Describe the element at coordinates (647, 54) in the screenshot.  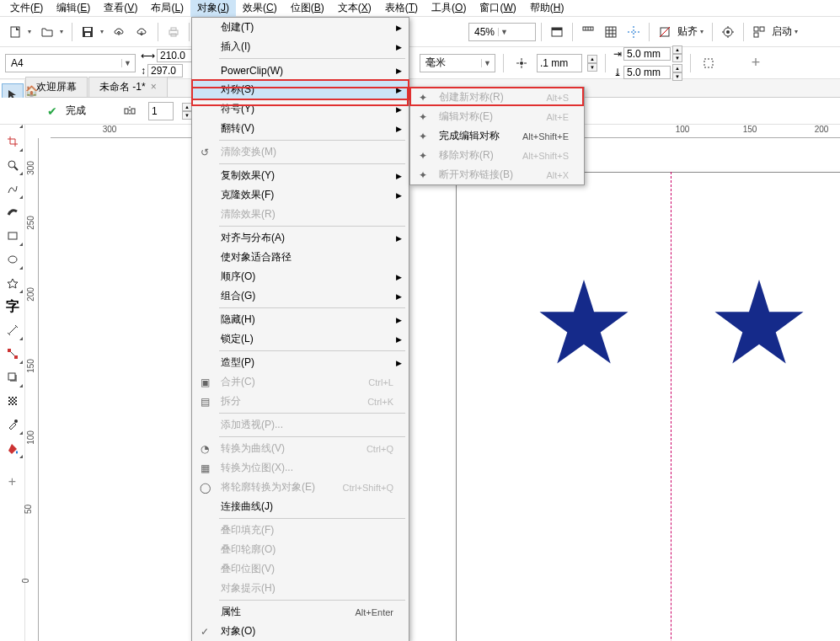
I see `dup-x-input: 5.0 mm` at that location.